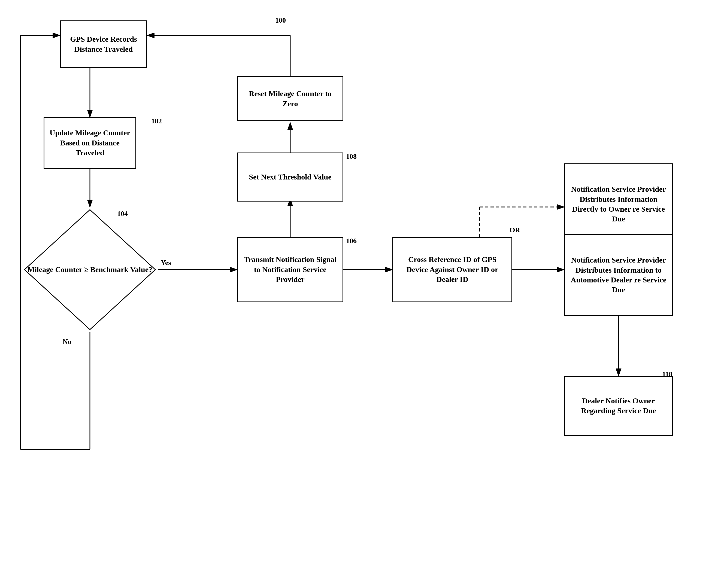  I want to click on box-100: GPS Device Records Distance Traveled, so click(104, 44).